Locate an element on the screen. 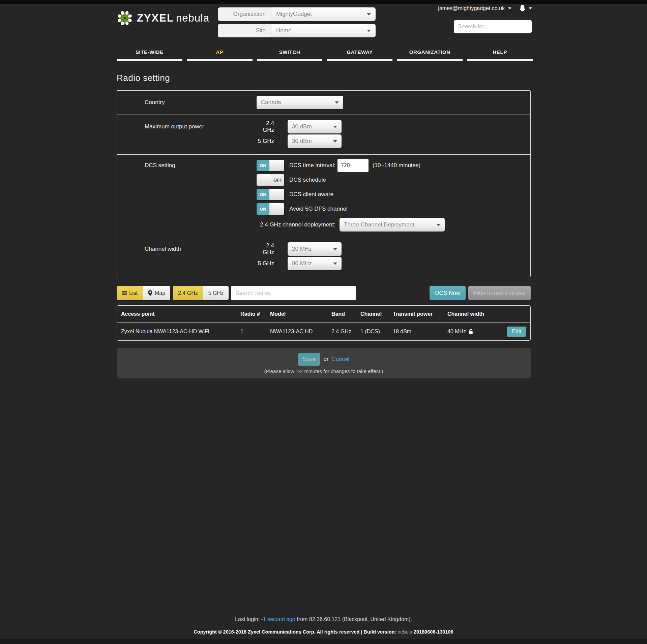 This screenshot has width=647, height=644. notifications-button is located at coordinates (525, 8).